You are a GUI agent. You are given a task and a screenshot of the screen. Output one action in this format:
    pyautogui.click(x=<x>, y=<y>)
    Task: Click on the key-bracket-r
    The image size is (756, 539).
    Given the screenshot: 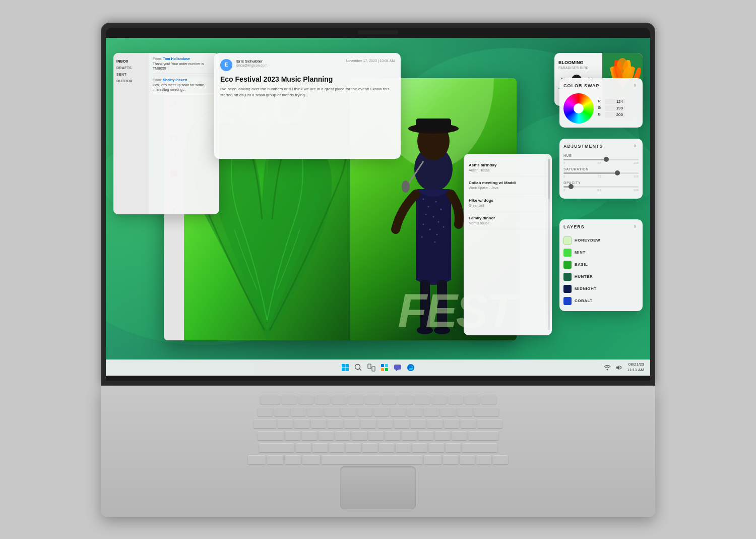 What is the action you would take?
    pyautogui.click(x=468, y=424)
    